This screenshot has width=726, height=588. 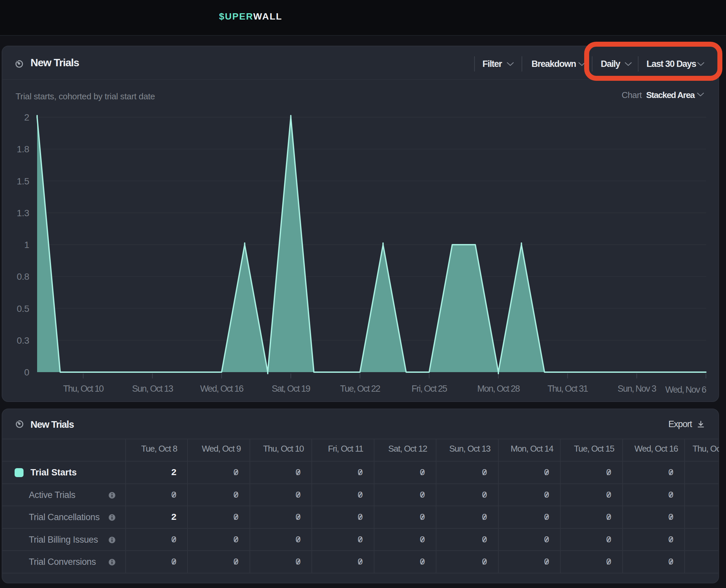 I want to click on svg-text: 0, so click(x=26, y=372).